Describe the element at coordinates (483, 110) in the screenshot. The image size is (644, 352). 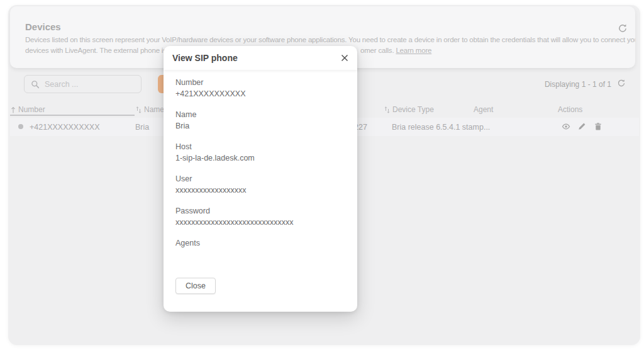
I see `column-header-label: Agent` at that location.